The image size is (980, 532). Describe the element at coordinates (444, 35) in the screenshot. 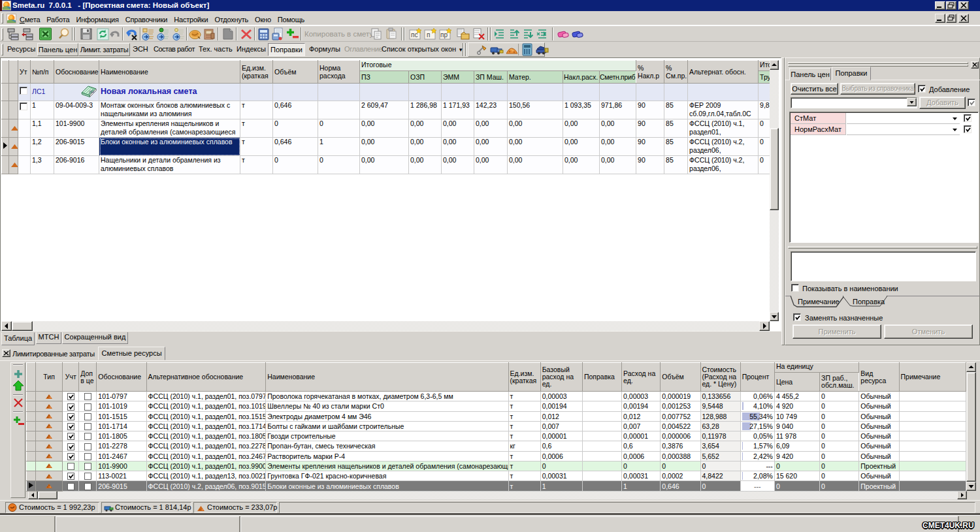

I see `svg-text: пр` at that location.